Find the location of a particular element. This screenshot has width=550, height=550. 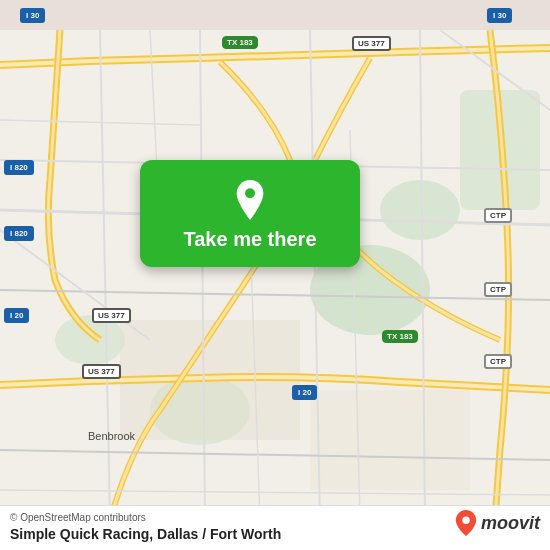

city-label-benbrook: Benbrook is located at coordinates (112, 436).